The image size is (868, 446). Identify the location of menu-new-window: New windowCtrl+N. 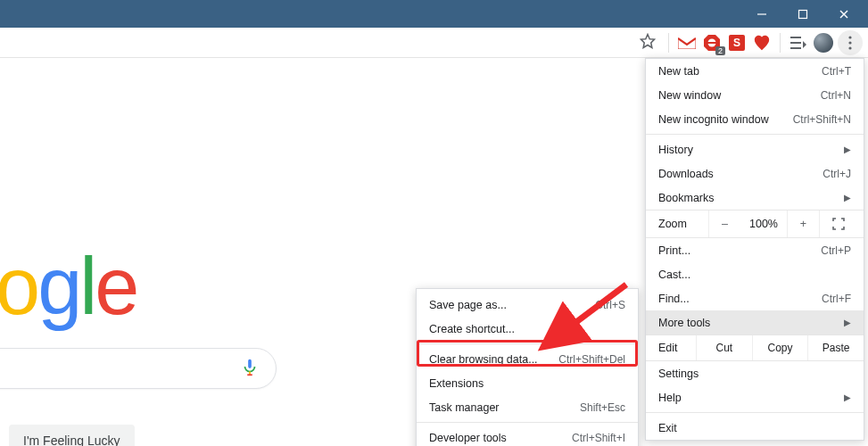
(755, 95).